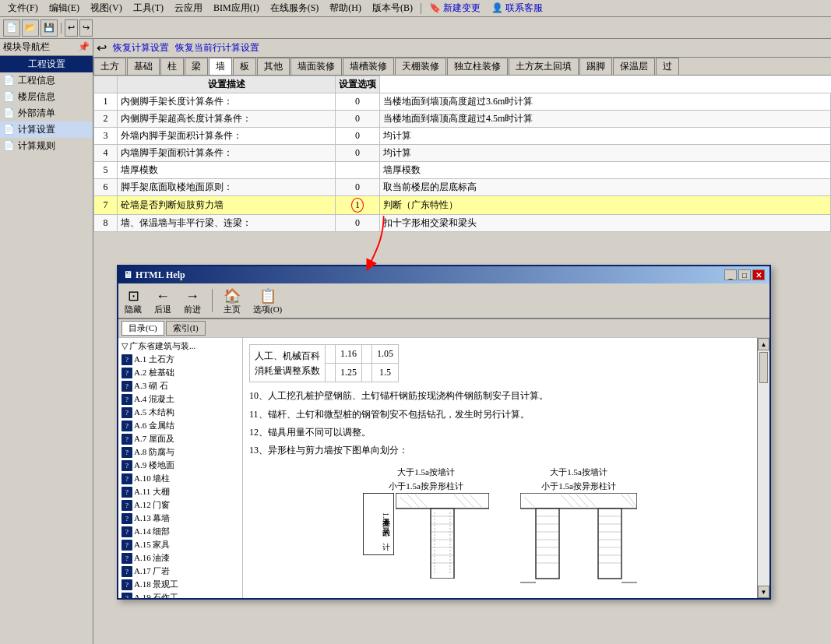 The width and height of the screenshot is (831, 644). What do you see at coordinates (232, 302) in the screenshot?
I see `help-home-button: 🏠 主页` at bounding box center [232, 302].